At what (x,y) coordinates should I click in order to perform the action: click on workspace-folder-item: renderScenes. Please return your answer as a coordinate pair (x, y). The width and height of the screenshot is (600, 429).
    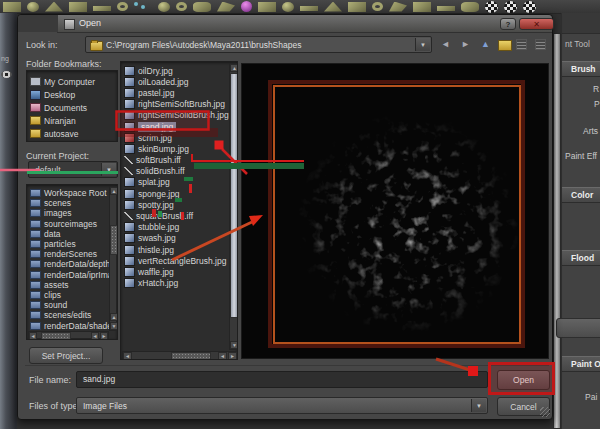
    Looking at the image, I should click on (68, 254).